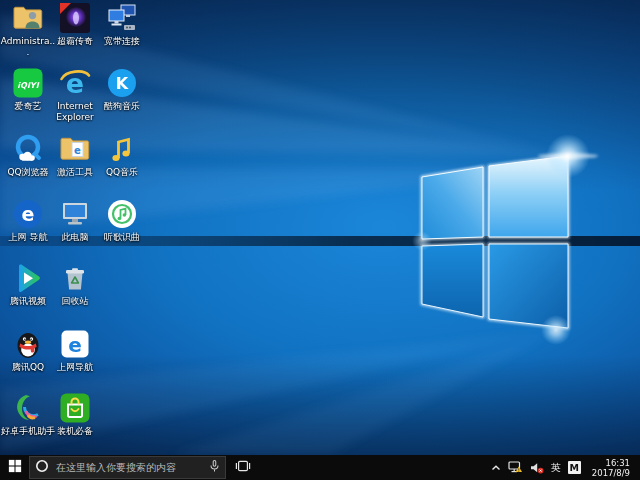 This screenshot has height=480, width=640. What do you see at coordinates (122, 83) in the screenshot?
I see `kugou-music-icon: K` at bounding box center [122, 83].